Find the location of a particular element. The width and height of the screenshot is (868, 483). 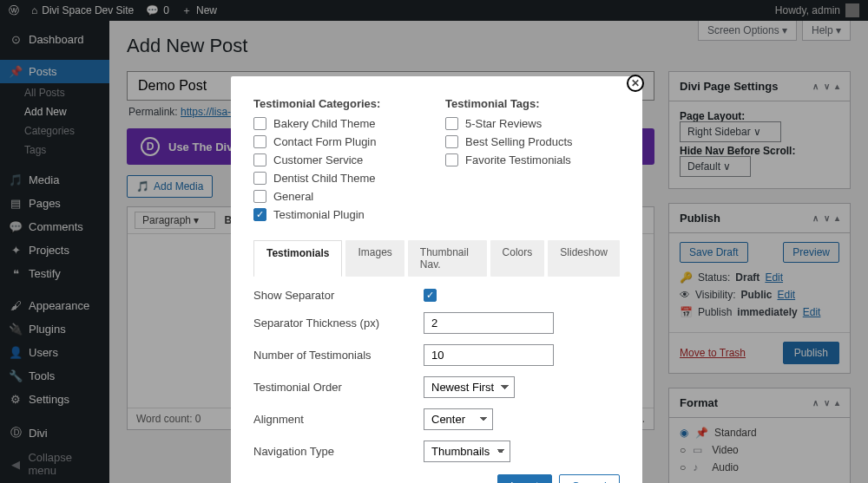

insert-button: Insert is located at coordinates (524, 479).